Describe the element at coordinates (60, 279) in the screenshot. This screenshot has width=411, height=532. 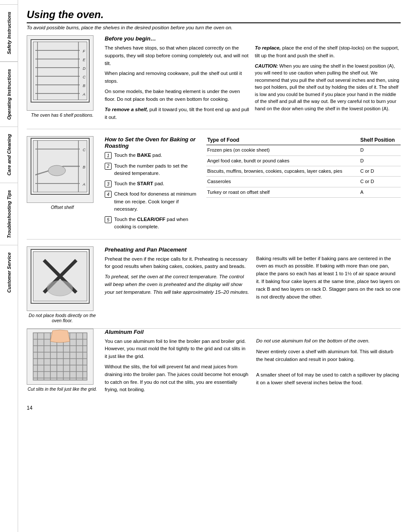
I see `no-food-floor-image` at that location.